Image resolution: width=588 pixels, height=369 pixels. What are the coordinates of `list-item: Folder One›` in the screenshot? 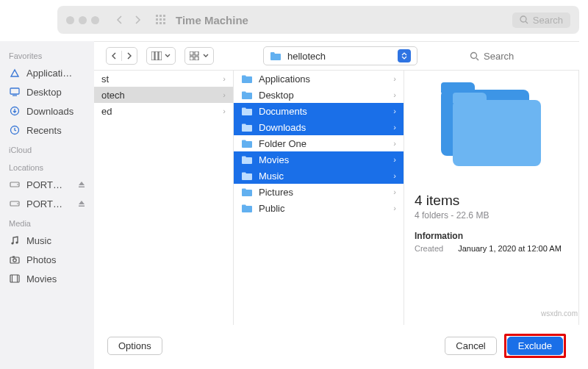 It's located at (319, 143).